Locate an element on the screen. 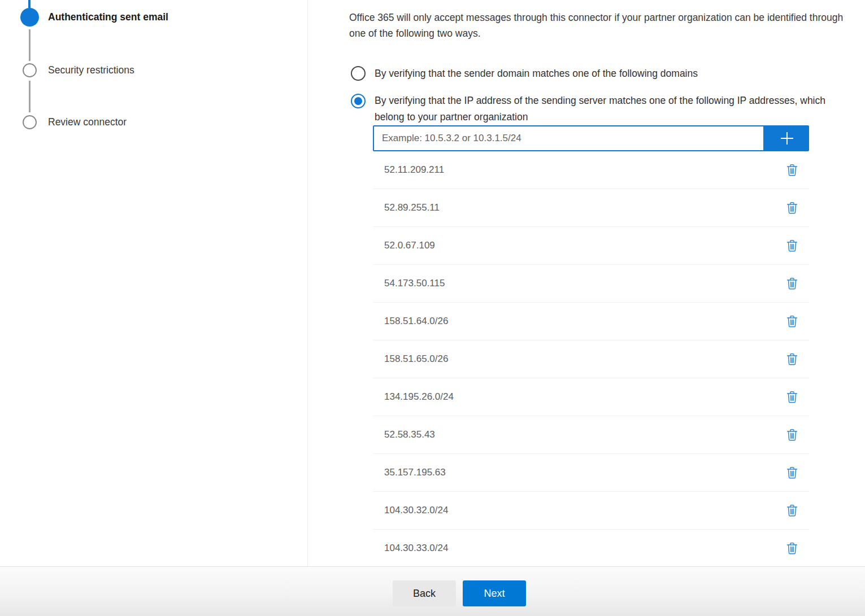 The image size is (865, 616). radio-sender-domain is located at coordinates (358, 73).